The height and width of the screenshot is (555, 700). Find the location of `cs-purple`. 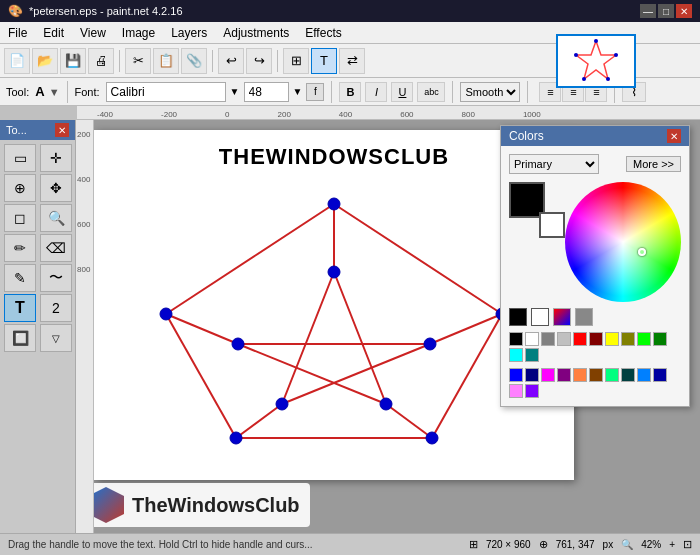

cs-purple is located at coordinates (564, 375).